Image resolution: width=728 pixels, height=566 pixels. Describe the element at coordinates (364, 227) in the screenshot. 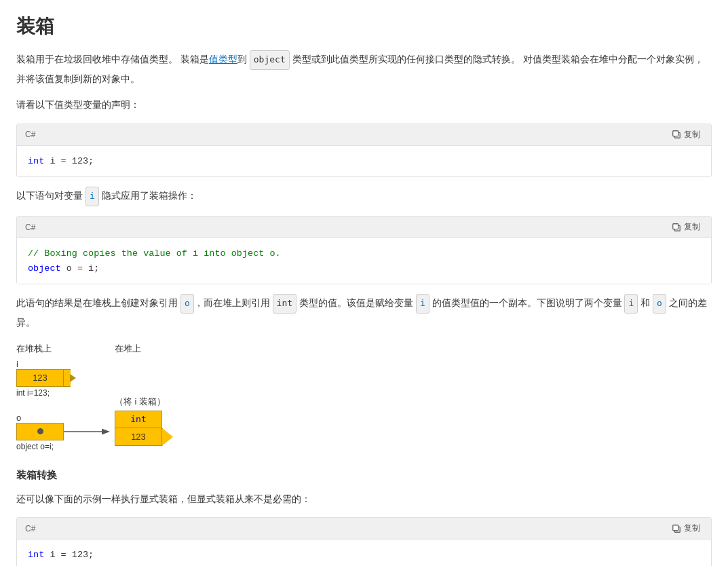

I see `code-header-2: C# 复制` at that location.